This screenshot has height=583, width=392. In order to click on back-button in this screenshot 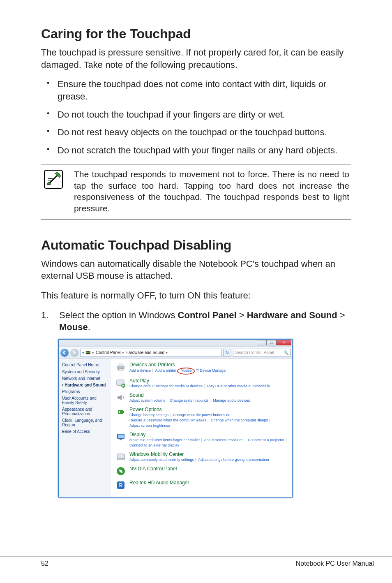, I will do `click(65, 353)`.